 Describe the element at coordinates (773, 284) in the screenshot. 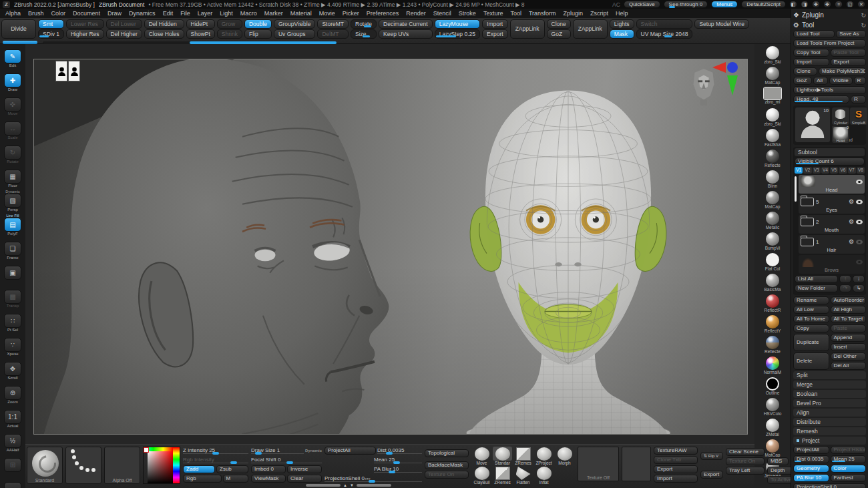

I see `material-item: BasicMa` at that location.